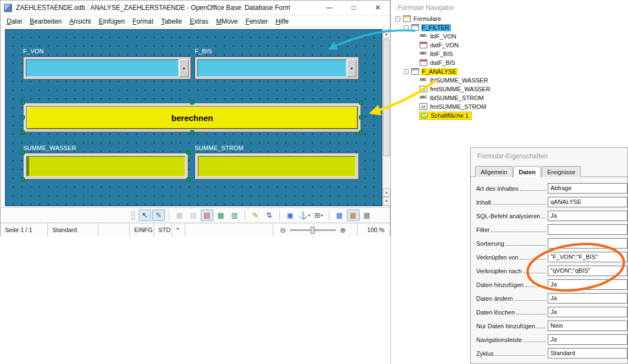  Describe the element at coordinates (319, 216) in the screenshot. I see `align-icon: ⊞` at that location.